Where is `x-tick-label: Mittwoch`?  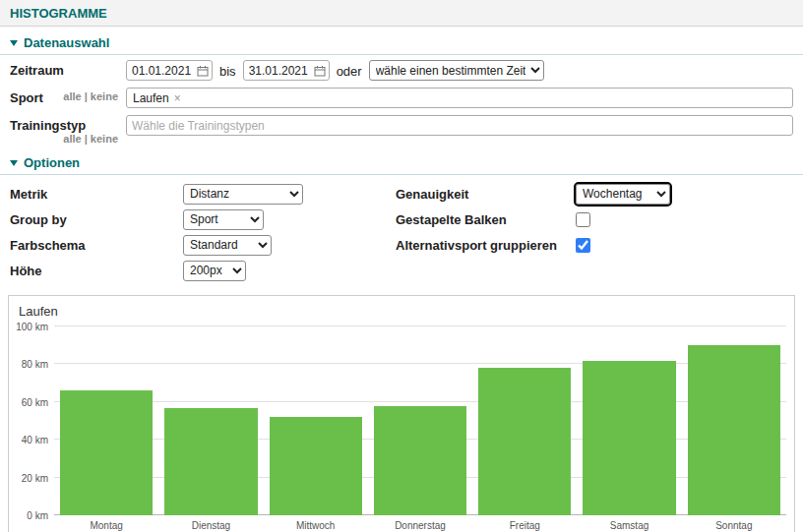 x-tick-label: Mittwoch is located at coordinates (316, 523).